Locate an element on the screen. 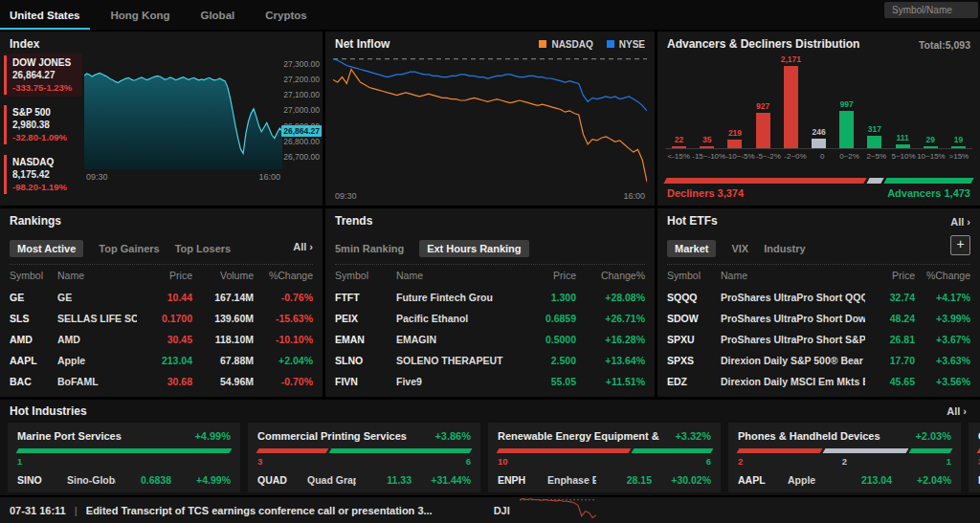 The width and height of the screenshot is (980, 523). nav-tab-global: Global is located at coordinates (217, 15).